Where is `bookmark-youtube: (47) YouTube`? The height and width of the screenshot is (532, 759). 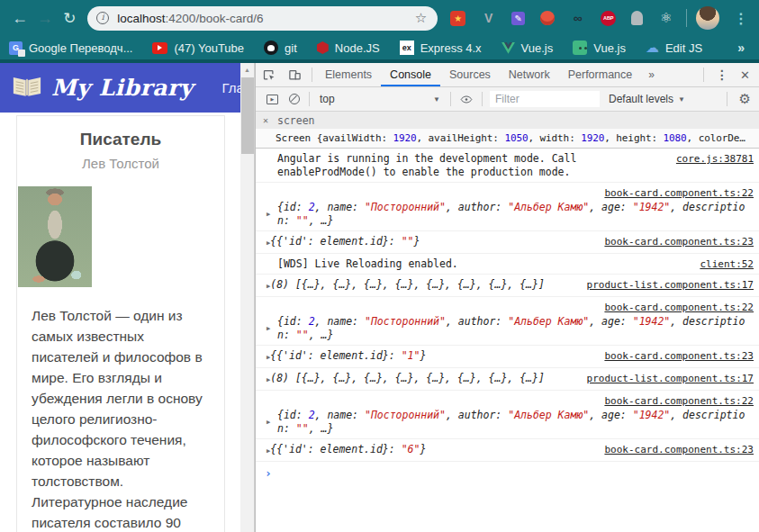 bookmark-youtube: (47) YouTube is located at coordinates (198, 49).